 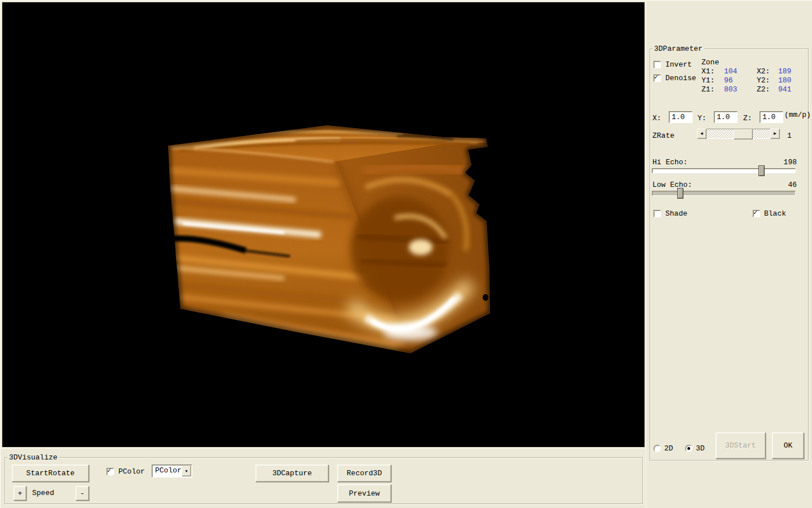 I want to click on zone-x1-value: 104, so click(x=731, y=71).